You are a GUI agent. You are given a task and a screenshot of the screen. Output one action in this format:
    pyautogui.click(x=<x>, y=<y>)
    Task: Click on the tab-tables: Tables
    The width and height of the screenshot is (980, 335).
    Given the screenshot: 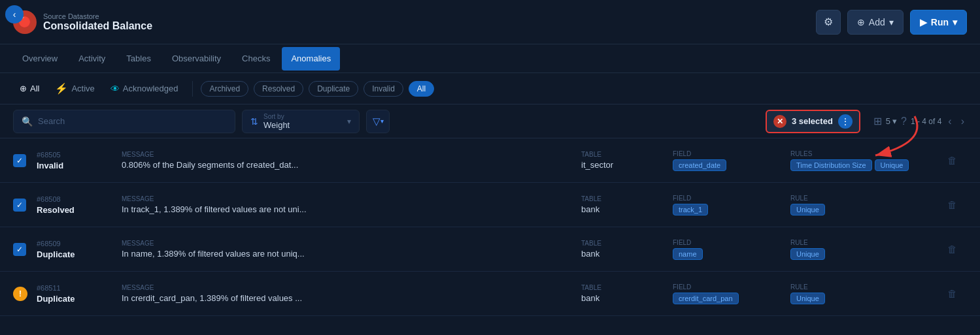 What is the action you would take?
    pyautogui.click(x=139, y=59)
    